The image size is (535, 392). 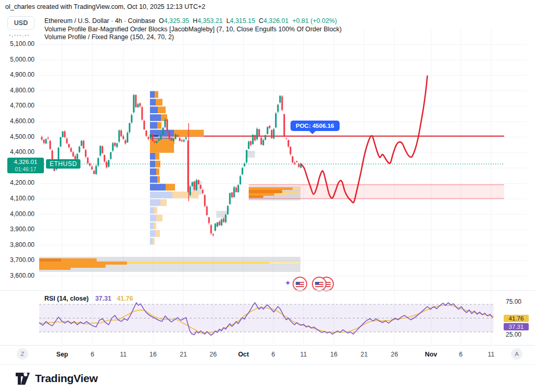 I want to click on time-axis-label: 11, so click(x=123, y=354).